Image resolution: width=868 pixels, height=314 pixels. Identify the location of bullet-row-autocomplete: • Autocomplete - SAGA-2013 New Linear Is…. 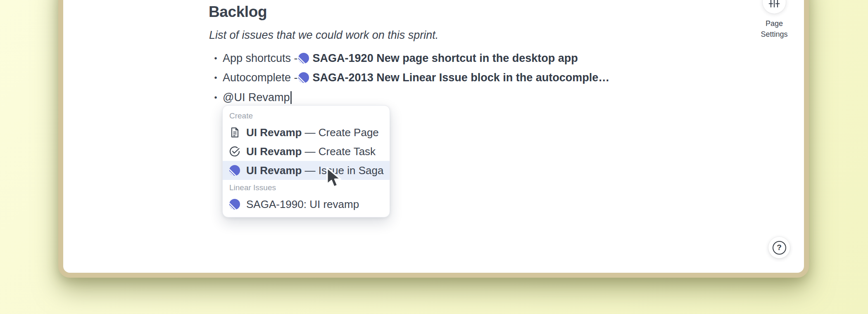
(409, 78).